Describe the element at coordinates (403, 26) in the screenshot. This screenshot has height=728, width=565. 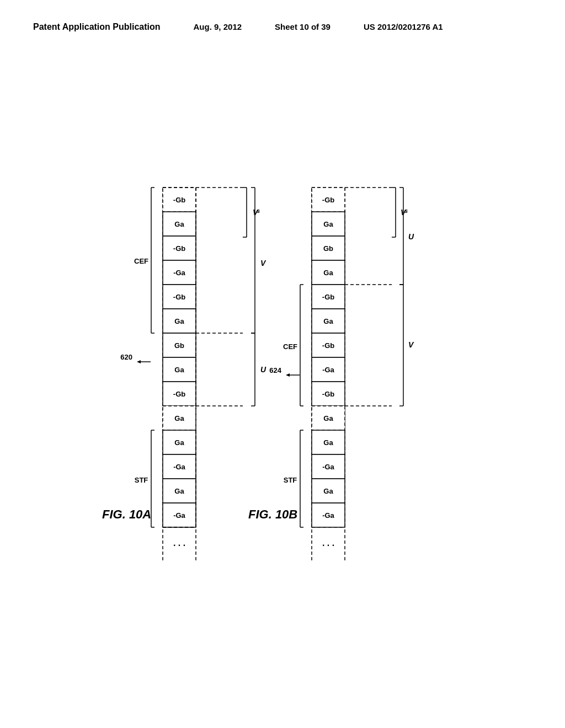
I see `patent-number: US 2012/0201276 A1` at that location.